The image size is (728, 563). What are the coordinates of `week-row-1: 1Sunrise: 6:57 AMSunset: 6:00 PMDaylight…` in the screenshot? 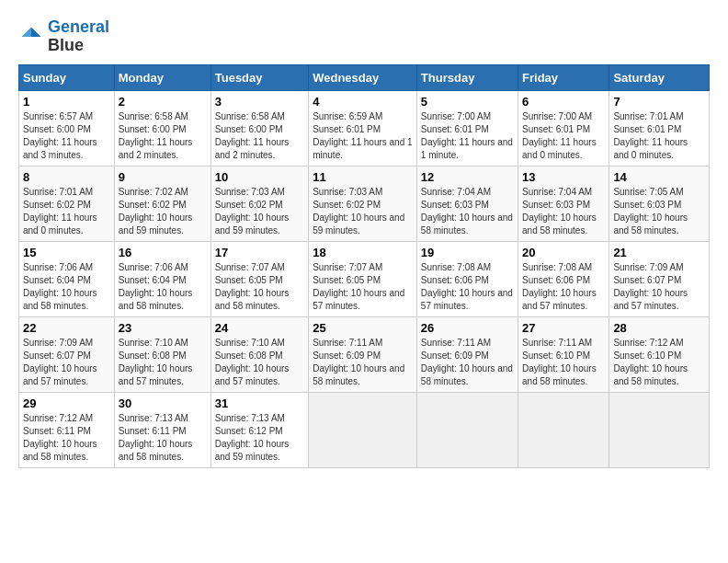 It's located at (364, 128).